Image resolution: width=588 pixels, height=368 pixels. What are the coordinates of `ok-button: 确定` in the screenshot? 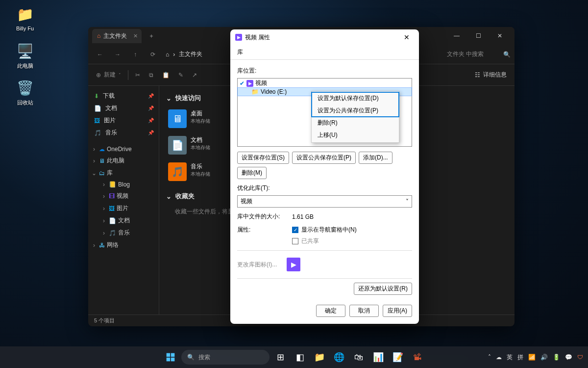 It's located at (331, 311).